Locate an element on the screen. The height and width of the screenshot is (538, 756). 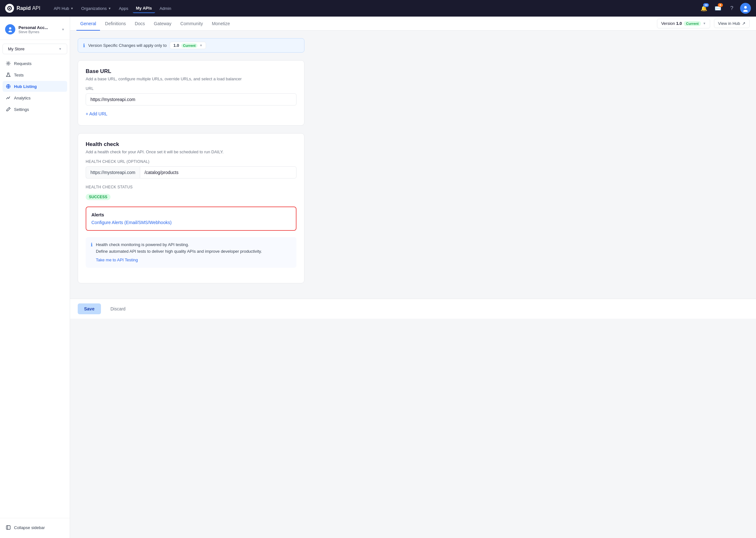
account-avatar is located at coordinates (10, 29).